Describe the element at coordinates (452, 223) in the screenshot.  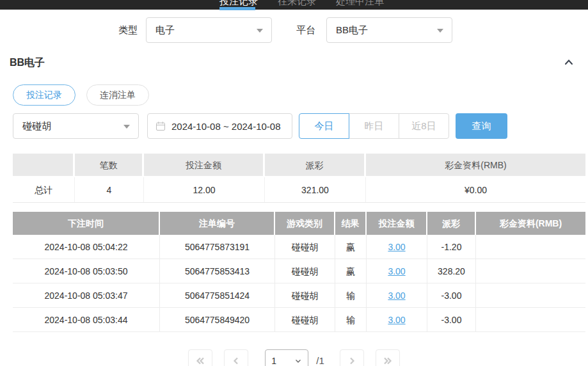
I see `header-payout: 派彩` at that location.